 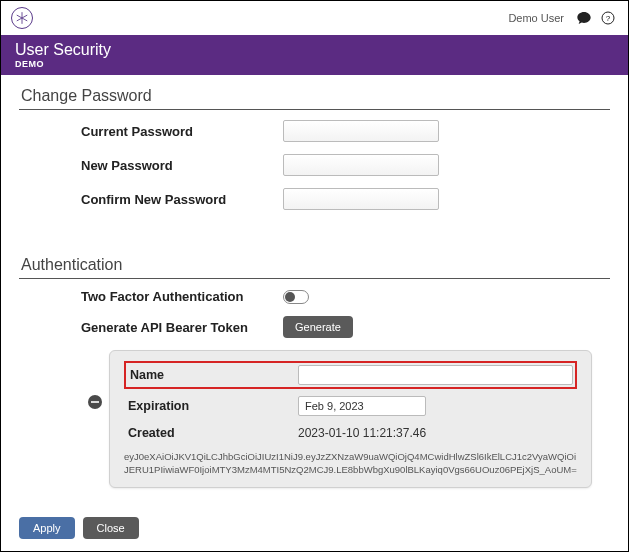 What do you see at coordinates (213, 375) in the screenshot?
I see `token-name-label: Name` at bounding box center [213, 375].